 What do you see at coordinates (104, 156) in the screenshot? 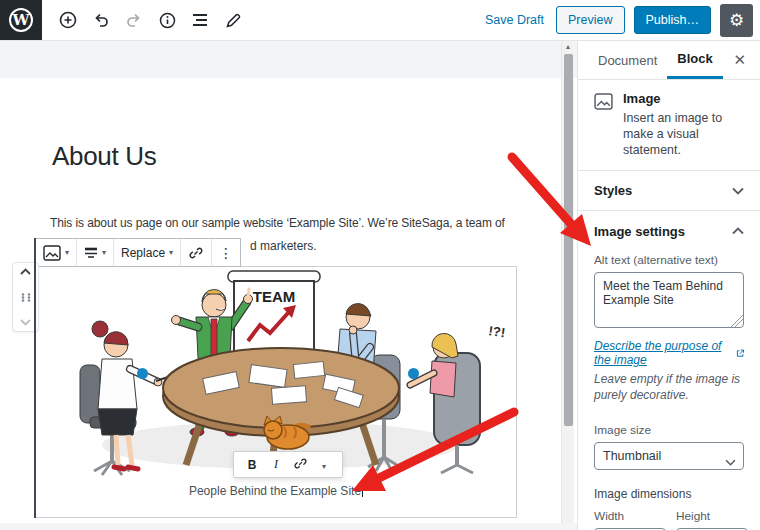
I see `page-title: About Us` at bounding box center [104, 156].